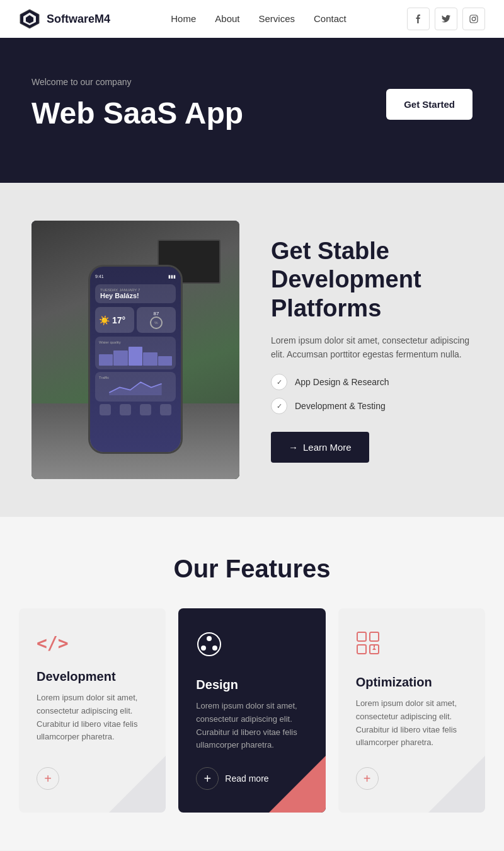 This screenshot has width=504, height=851. I want to click on features-section-title: Our Features, so click(252, 569).